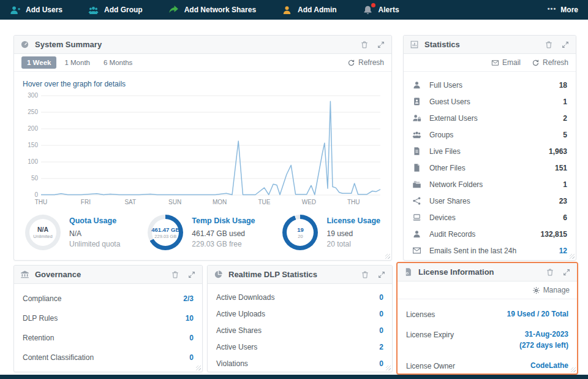  I want to click on tab-1-month: 1 Month, so click(77, 63).